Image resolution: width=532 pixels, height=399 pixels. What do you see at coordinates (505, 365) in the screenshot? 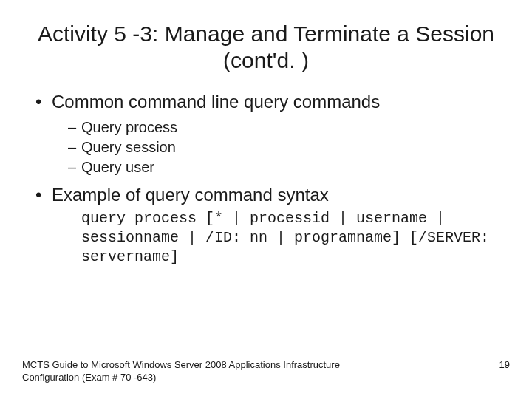
I see `slide-number: 19` at bounding box center [505, 365].